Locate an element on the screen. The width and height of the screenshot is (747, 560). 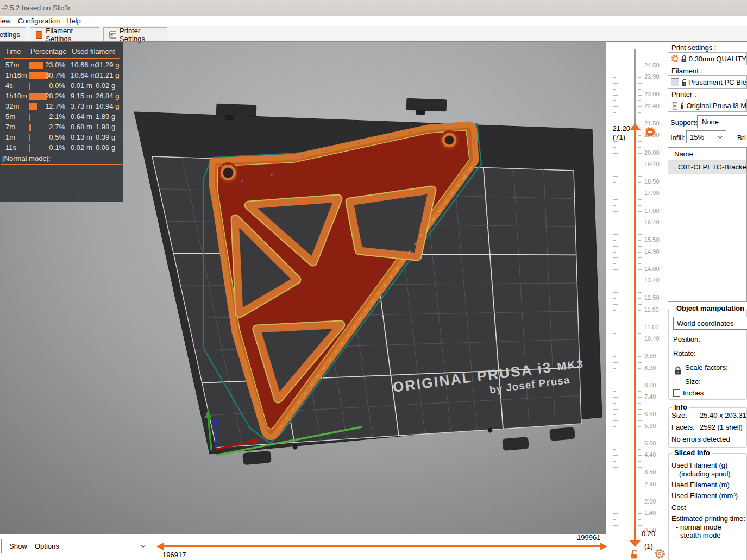
layer-tick-label: 4.40 is located at coordinates (650, 455).